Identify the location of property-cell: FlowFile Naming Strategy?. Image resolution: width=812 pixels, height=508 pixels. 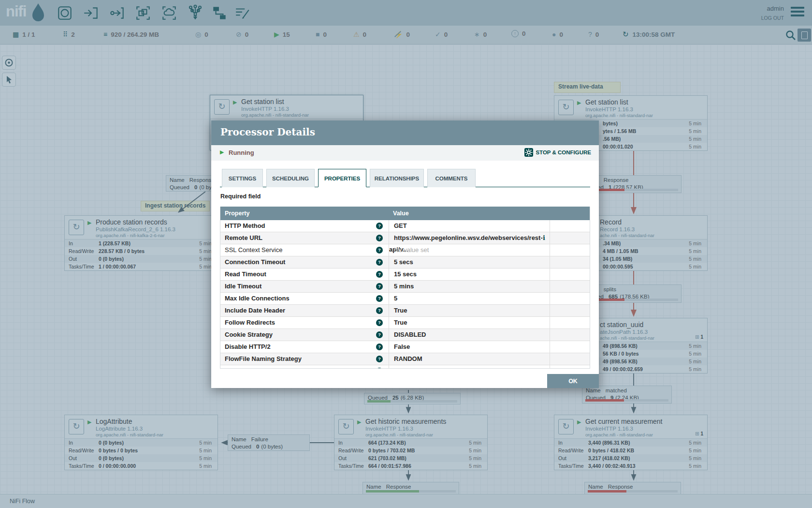
(304, 359).